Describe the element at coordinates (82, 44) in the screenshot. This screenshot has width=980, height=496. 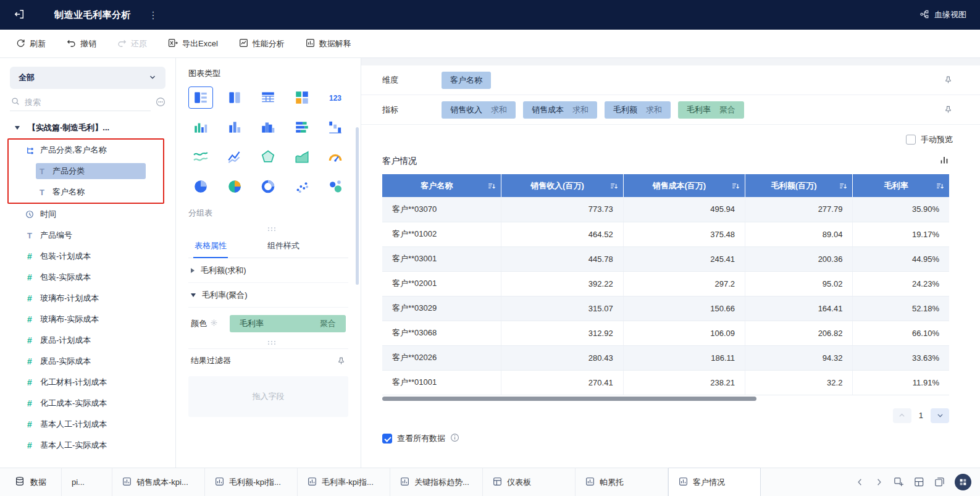
I see `undo-button: 撤销` at that location.